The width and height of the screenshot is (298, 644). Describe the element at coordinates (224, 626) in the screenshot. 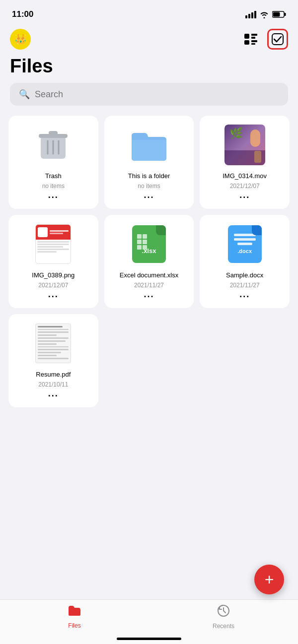

I see `tab-recents-label: Recents` at that location.